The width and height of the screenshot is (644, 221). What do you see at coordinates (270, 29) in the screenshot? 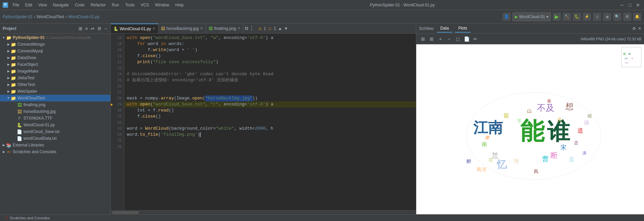
I see `error-icon: ⚠` at bounding box center [270, 29].